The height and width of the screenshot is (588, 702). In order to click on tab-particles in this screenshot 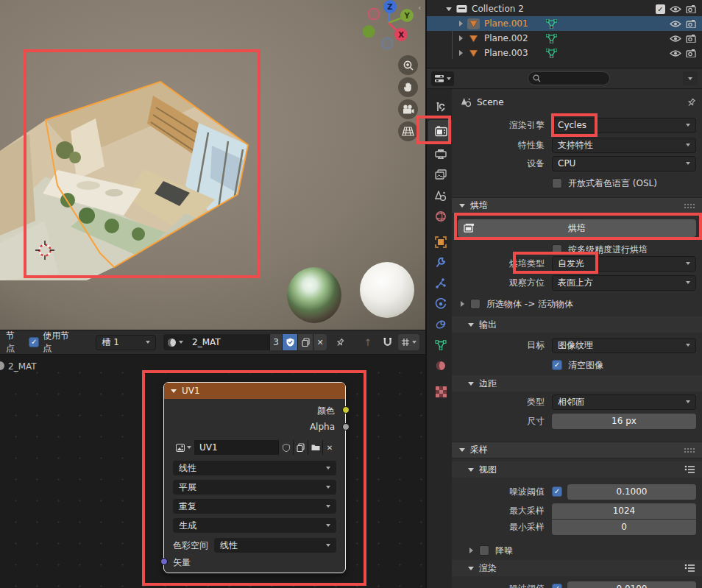, I will do `click(441, 283)`.